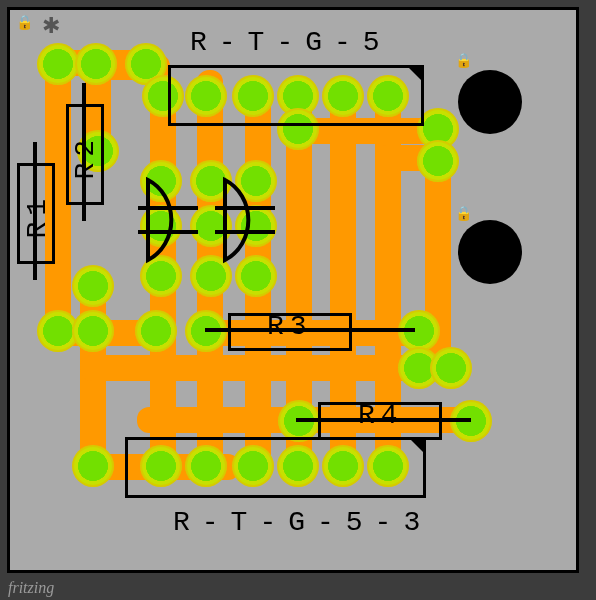  What do you see at coordinates (296, 96) in the screenshot?
I see `header-top` at bounding box center [296, 96].